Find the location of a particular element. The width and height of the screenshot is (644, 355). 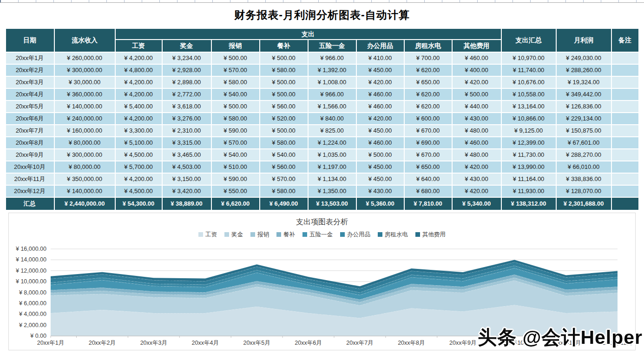

value-cell: ¥ 13,990.00 is located at coordinates (529, 167).